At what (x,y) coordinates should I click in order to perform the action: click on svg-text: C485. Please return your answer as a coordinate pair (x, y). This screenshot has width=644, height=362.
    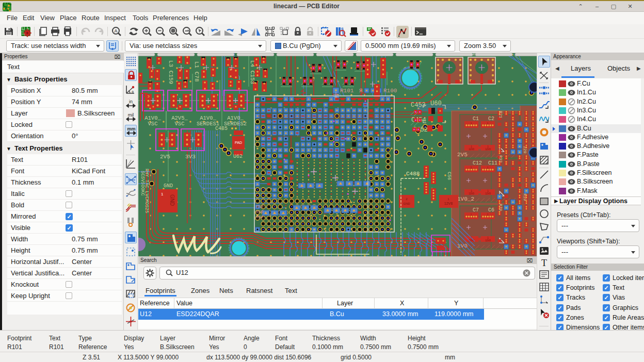
    Looking at the image, I should click on (221, 129).